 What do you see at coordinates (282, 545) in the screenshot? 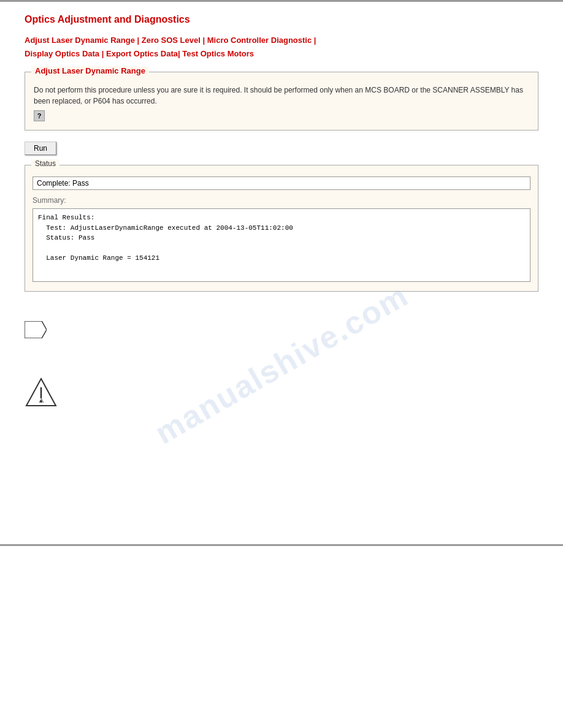
I see `bottom-border` at bounding box center [282, 545].